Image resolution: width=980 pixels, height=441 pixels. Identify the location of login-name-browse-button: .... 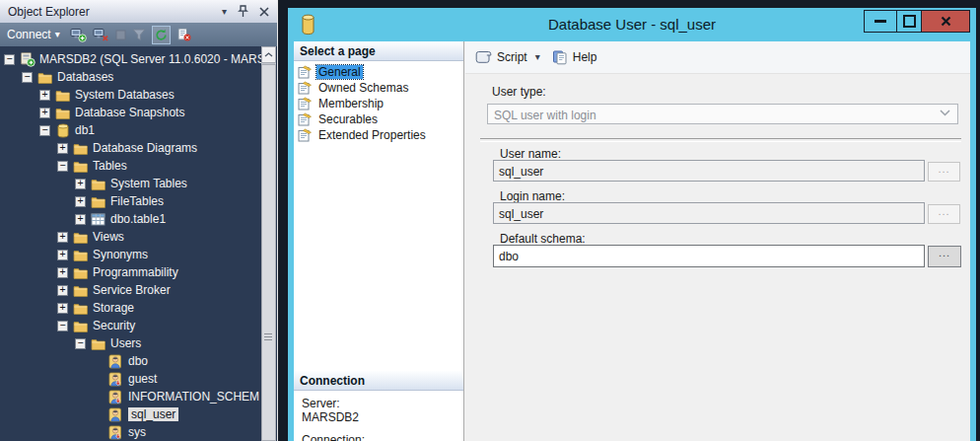
(945, 214).